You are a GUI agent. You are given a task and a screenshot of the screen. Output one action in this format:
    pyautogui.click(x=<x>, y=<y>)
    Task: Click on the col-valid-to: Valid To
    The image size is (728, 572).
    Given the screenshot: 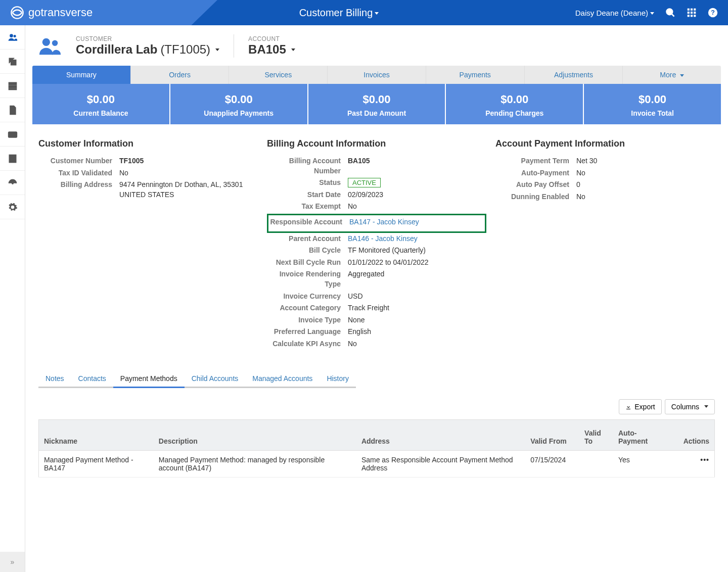 What is the action you would take?
    pyautogui.click(x=597, y=435)
    